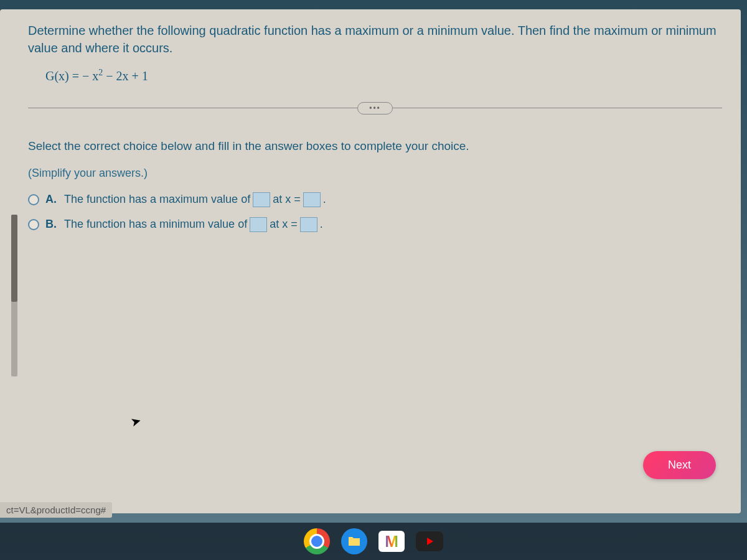 Image resolution: width=747 pixels, height=560 pixels. I want to click on divider-left, so click(193, 108).